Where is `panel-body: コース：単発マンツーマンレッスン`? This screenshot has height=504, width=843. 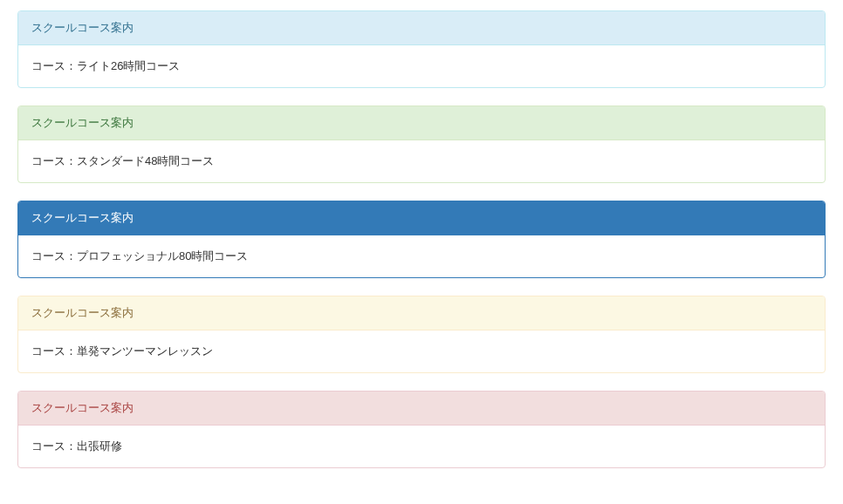 panel-body: コース：単発マンツーマンレッスン is located at coordinates (422, 351).